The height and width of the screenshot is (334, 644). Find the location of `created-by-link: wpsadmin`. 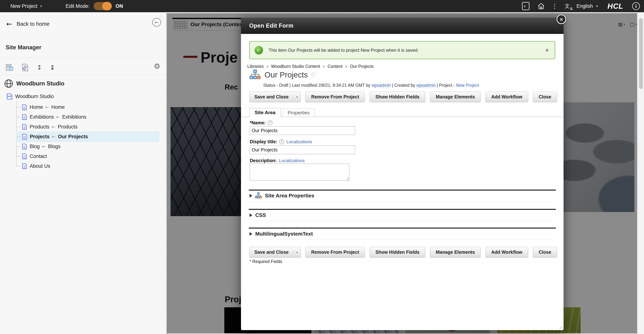

created-by-link: wpsadmin is located at coordinates (426, 85).